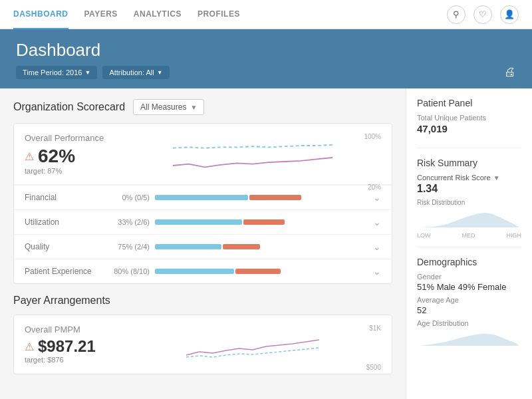 This screenshot has width=532, height=399. I want to click on overall-chart: 100% 20%, so click(253, 153).